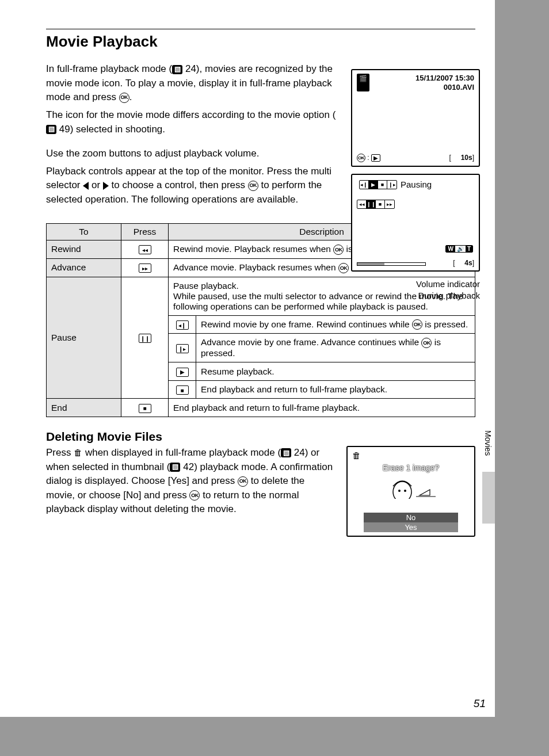  What do you see at coordinates (459, 248) in the screenshot?
I see `zoom-volume-indicator: W🔊T` at bounding box center [459, 248].